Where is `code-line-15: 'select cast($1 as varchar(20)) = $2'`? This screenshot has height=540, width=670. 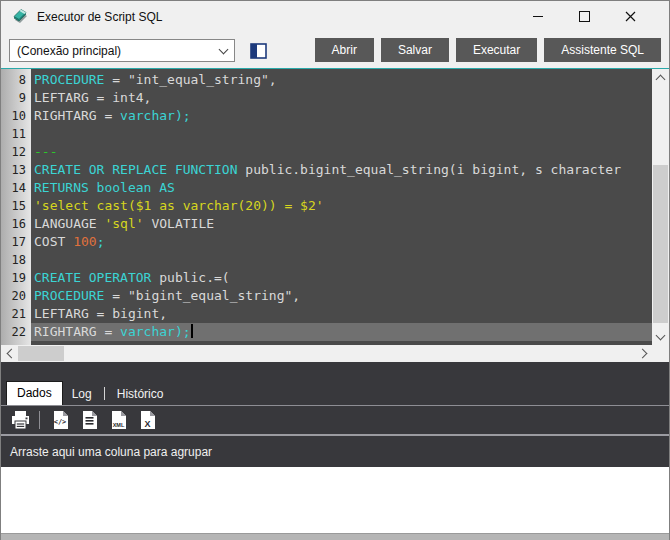 code-line-15: 'select cast($1 as varchar(20)) = $2' is located at coordinates (342, 206).